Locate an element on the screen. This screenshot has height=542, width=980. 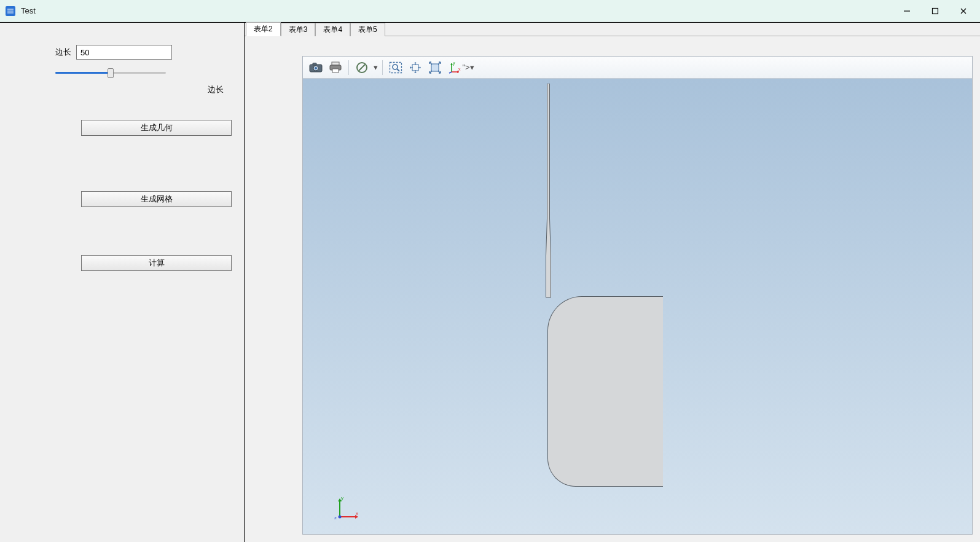
geometry-pin is located at coordinates (548, 192).